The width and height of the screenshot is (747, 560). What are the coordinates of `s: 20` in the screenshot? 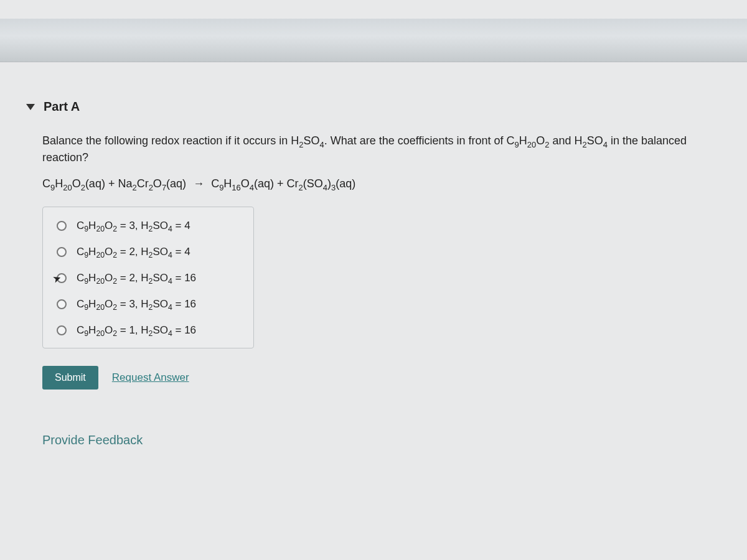 It's located at (67, 188).